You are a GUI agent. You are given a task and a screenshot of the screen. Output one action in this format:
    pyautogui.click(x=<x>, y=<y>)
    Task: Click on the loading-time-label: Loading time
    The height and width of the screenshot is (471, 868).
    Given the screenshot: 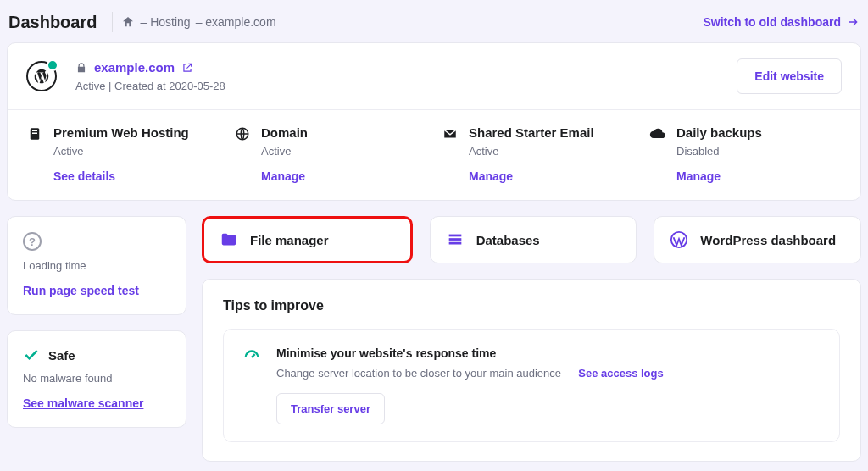 What is the action you would take?
    pyautogui.click(x=97, y=266)
    